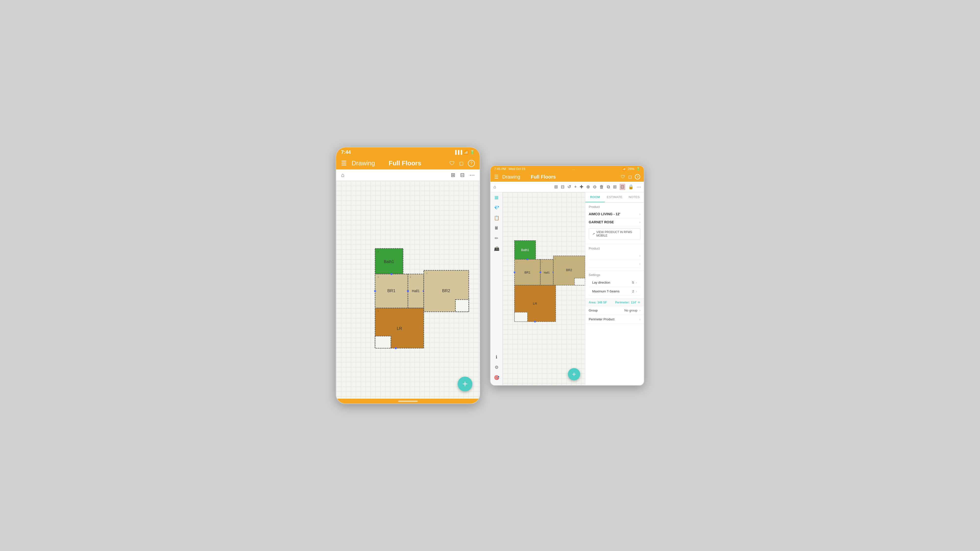  What do you see at coordinates (615, 187) in the screenshot?
I see `tablet-grid-icon: ⊞` at bounding box center [615, 187].